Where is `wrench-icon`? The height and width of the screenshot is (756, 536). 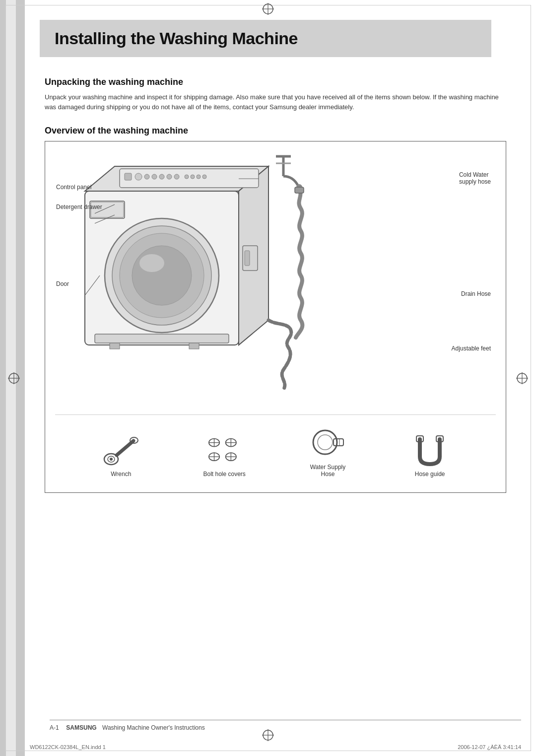 wrench-icon is located at coordinates (121, 449).